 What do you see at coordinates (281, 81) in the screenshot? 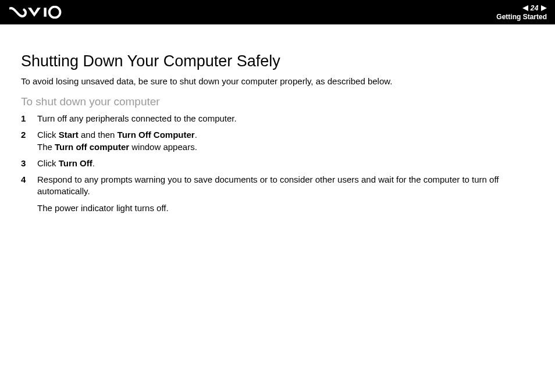
I see `intro-text: To avoid losing unsaved data, be sure to…` at bounding box center [281, 81].